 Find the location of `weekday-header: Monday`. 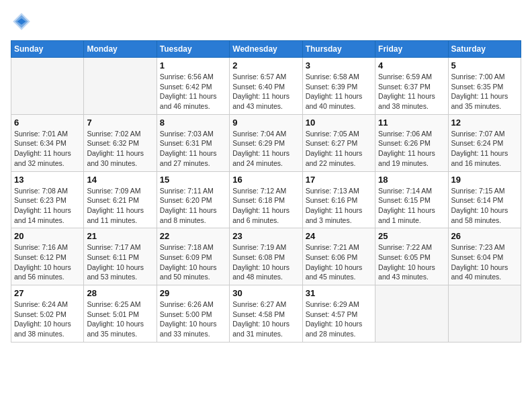

weekday-header: Monday is located at coordinates (120, 50).